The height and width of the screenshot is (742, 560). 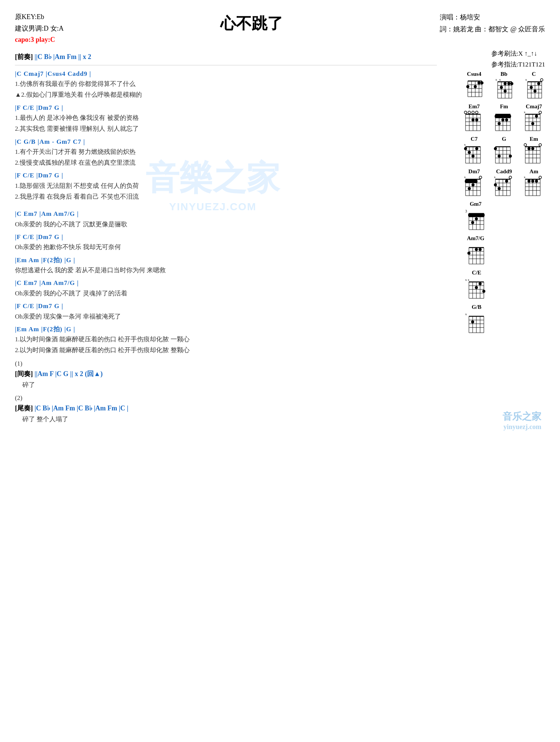 What do you see at coordinates (69, 374) in the screenshot?
I see `interlude-chords: ||Am F |C G || x 2 (回▲)` at bounding box center [69, 374].